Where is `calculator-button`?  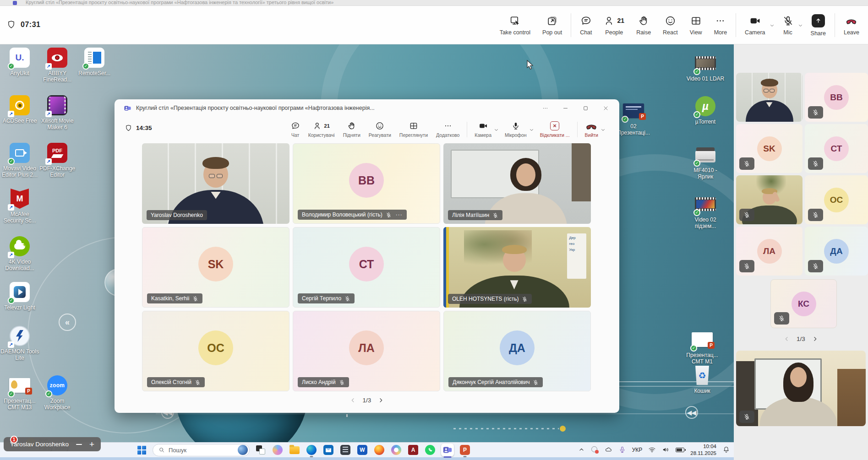
calculator-button is located at coordinates (345, 450).